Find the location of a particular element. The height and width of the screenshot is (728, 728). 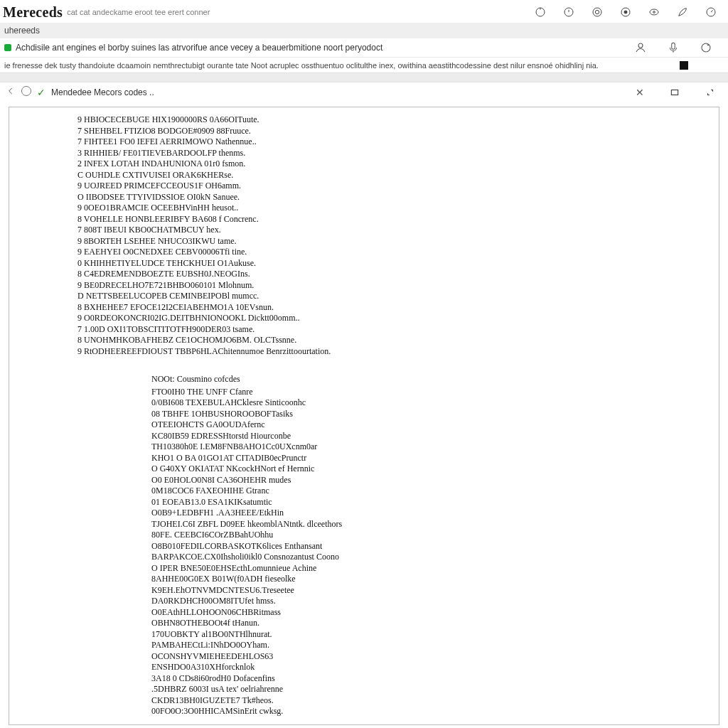

feather-icon is located at coordinates (682, 12).